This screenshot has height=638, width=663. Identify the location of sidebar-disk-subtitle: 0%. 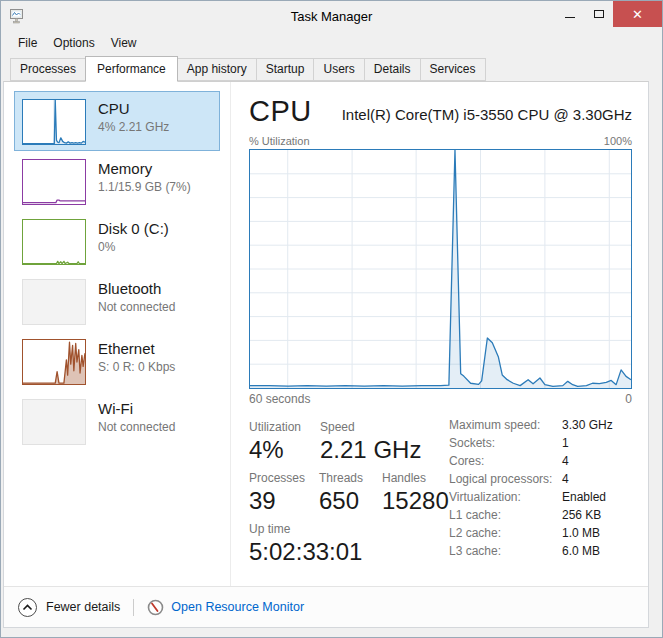
(134, 248).